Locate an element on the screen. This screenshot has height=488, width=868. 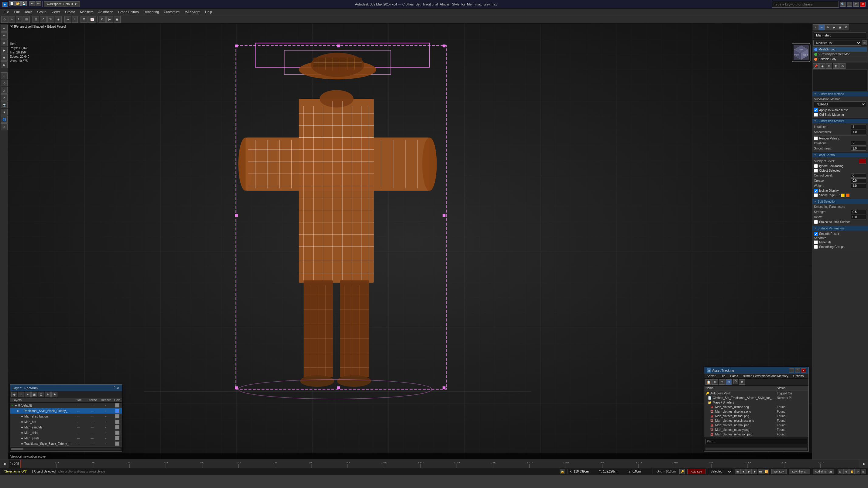
render-frame: ▶ is located at coordinates (110, 20).